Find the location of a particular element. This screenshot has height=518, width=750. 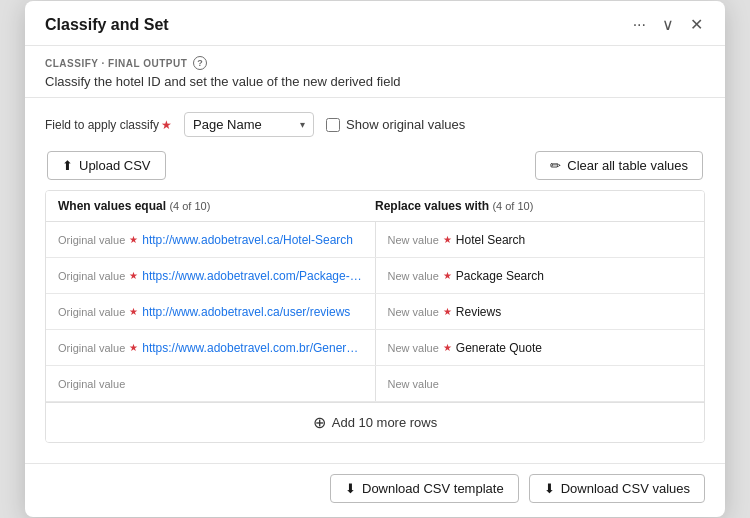

new-value: Reviews is located at coordinates (478, 312).